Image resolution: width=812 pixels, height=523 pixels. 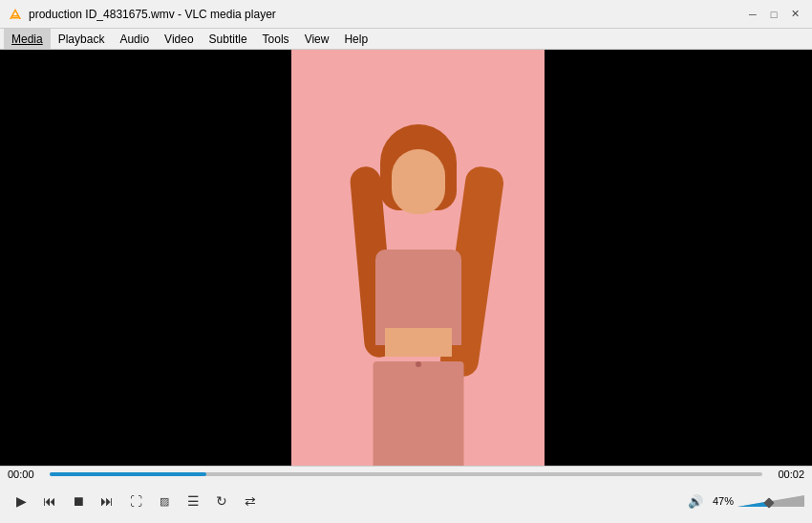 What do you see at coordinates (418, 413) in the screenshot?
I see `pants` at bounding box center [418, 413].